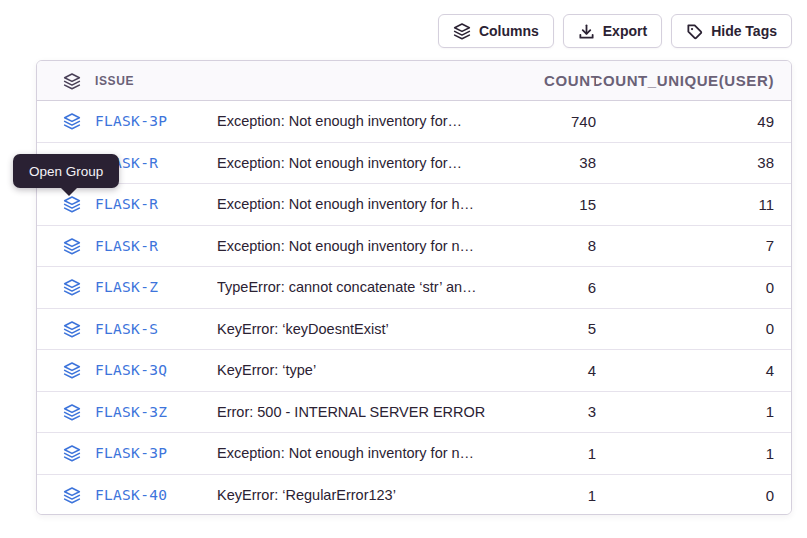 Image resolution: width=807 pixels, height=538 pixels. I want to click on issue-link: FLASK-3Z, so click(131, 412).